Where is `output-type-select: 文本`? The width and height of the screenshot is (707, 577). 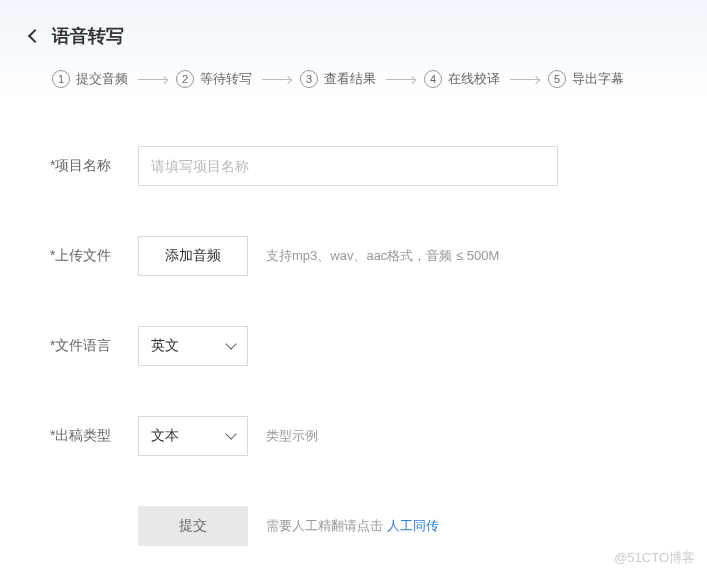
output-type-select: 文本 is located at coordinates (193, 436).